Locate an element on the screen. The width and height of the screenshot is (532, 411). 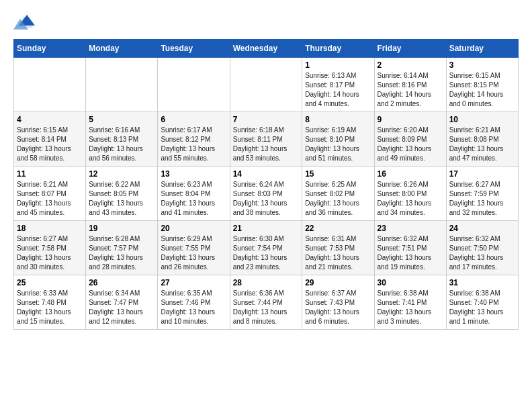
day-number: 8 is located at coordinates (338, 120).